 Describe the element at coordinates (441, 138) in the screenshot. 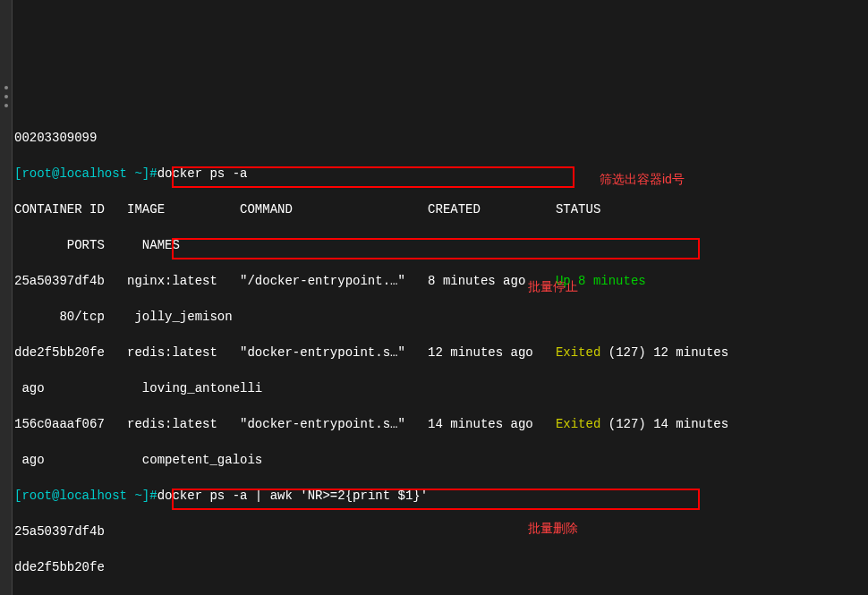

I see `output-line: 00203309099` at that location.